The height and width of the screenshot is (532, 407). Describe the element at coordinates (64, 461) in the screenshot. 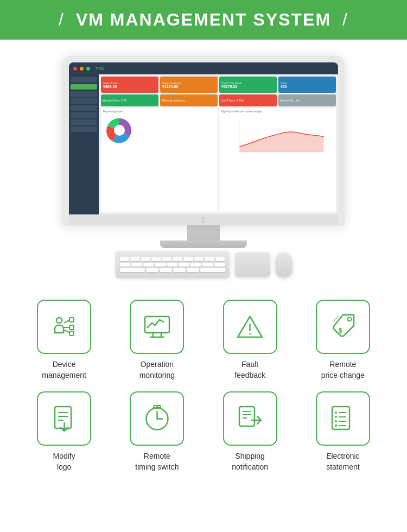

I see `feature-label-modify-logo: Modifylogo` at that location.